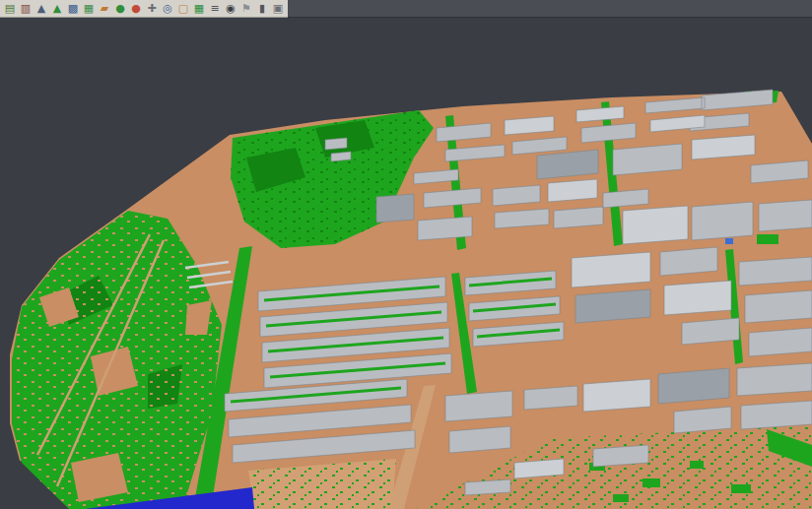 This screenshot has height=509, width=812. What do you see at coordinates (262, 8) in the screenshot?
I see `histogram-icon: ▮` at bounding box center [262, 8].